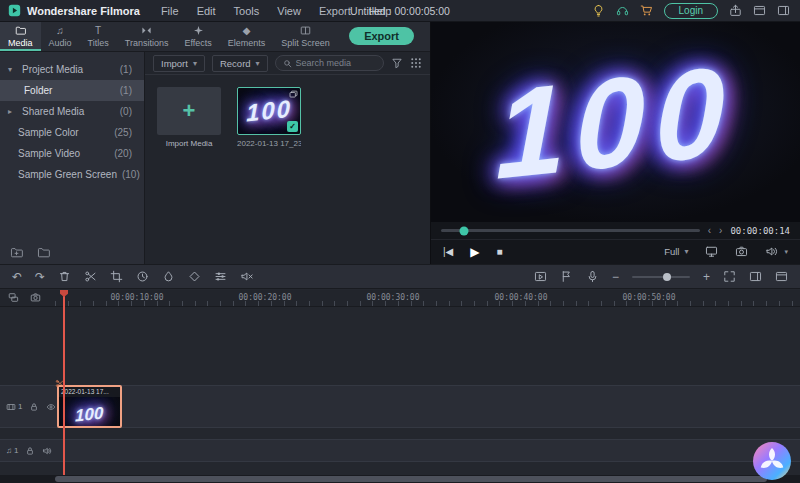  I want to click on speed-icon, so click(142, 276).